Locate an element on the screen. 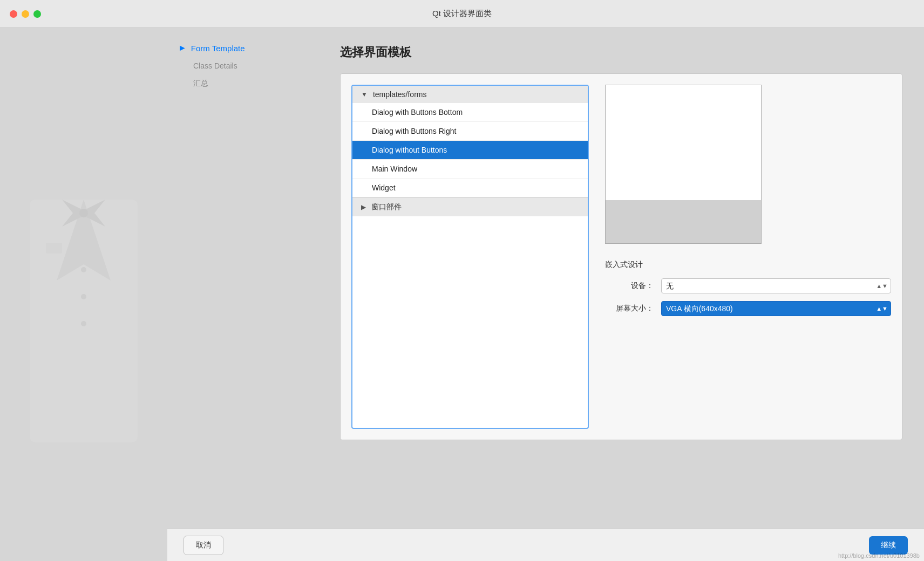 Image resolution: width=924 pixels, height=561 pixels. list-group-window-components-label: 窗口部件 is located at coordinates (386, 207).